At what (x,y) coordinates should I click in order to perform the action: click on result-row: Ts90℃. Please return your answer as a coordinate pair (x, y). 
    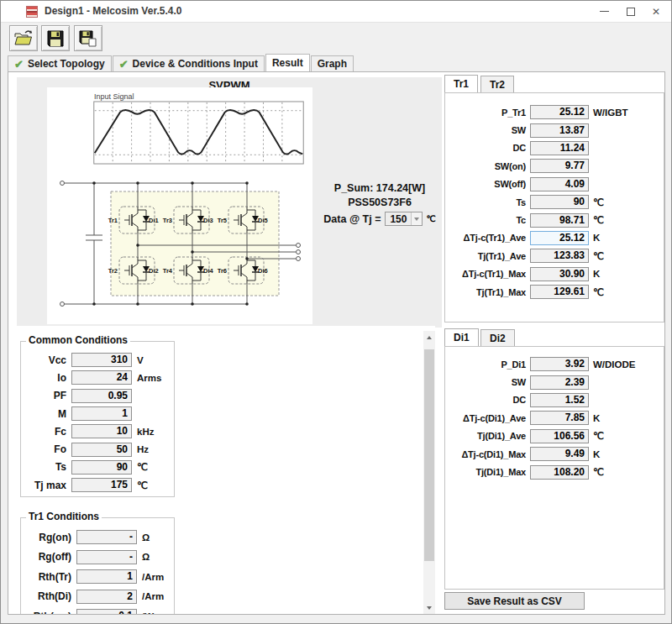
    Looking at the image, I should click on (554, 202).